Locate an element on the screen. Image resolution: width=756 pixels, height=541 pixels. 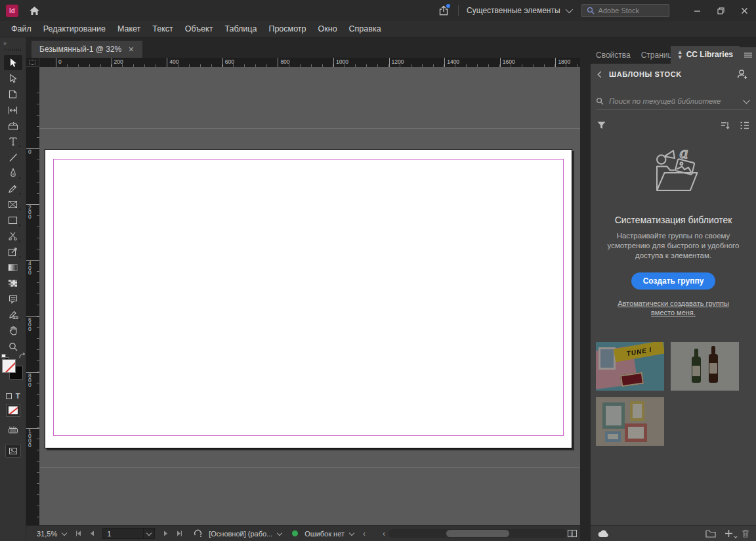
home-button is located at coordinates (34, 11).